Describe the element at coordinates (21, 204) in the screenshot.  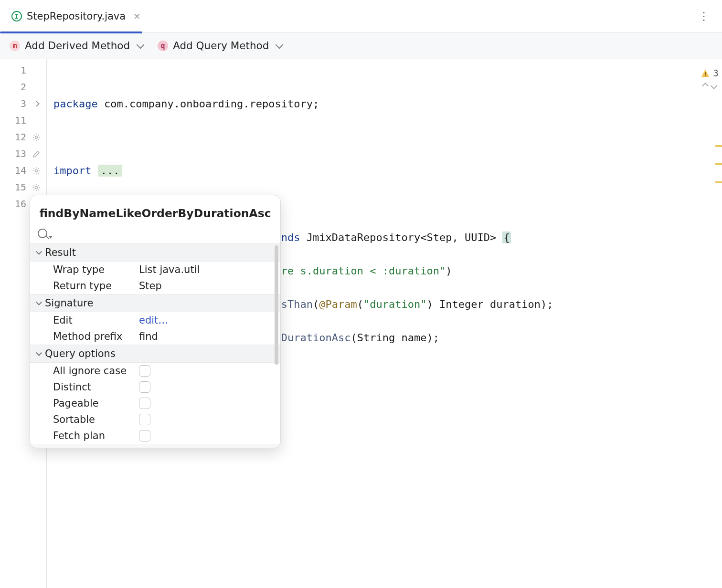
I see `line-number: 16` at that location.